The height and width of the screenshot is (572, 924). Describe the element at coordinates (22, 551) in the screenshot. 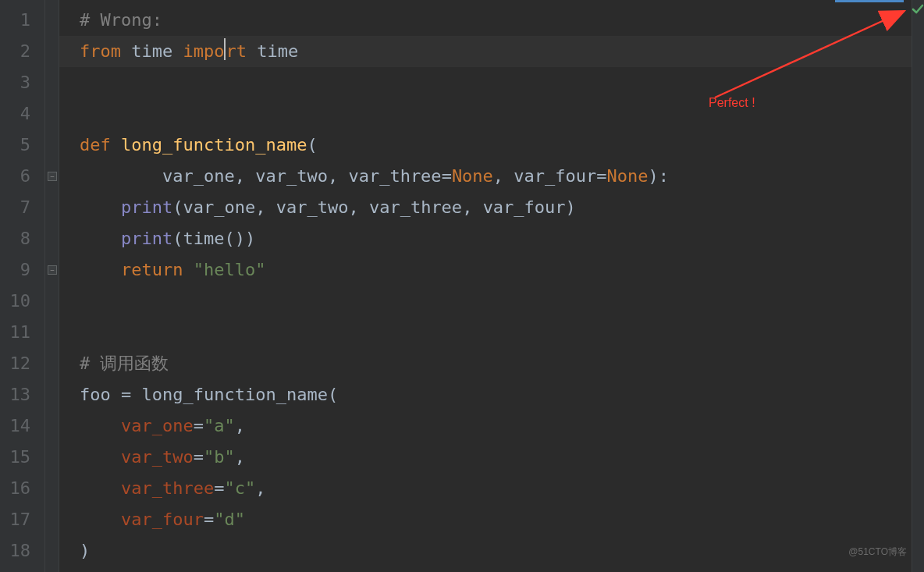

I see `line-number: 18` at that location.